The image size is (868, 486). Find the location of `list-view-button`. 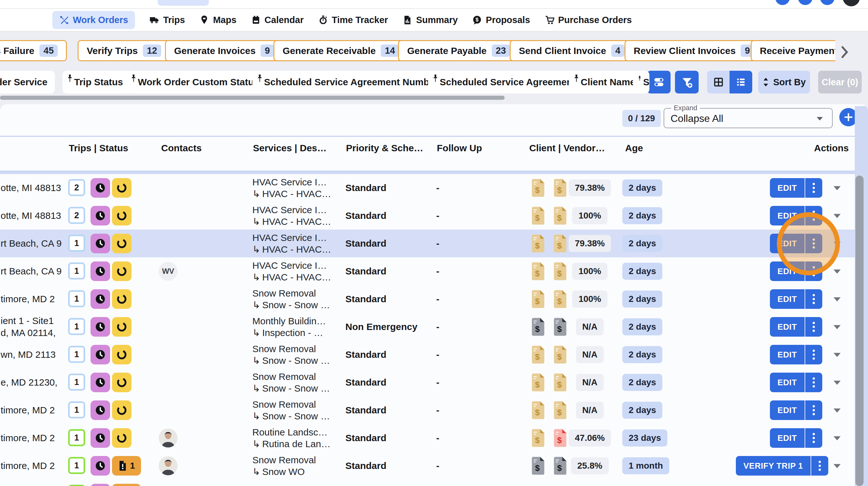

list-view-button is located at coordinates (741, 82).